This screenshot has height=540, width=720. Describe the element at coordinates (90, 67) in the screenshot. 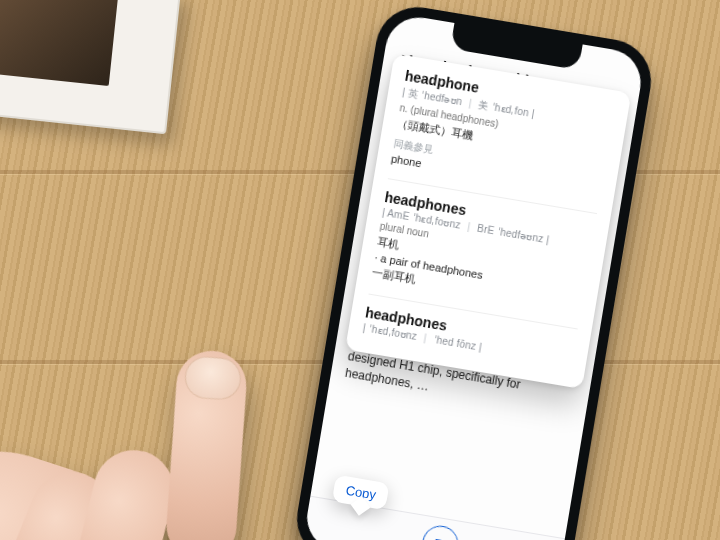

I see `product-box` at that location.